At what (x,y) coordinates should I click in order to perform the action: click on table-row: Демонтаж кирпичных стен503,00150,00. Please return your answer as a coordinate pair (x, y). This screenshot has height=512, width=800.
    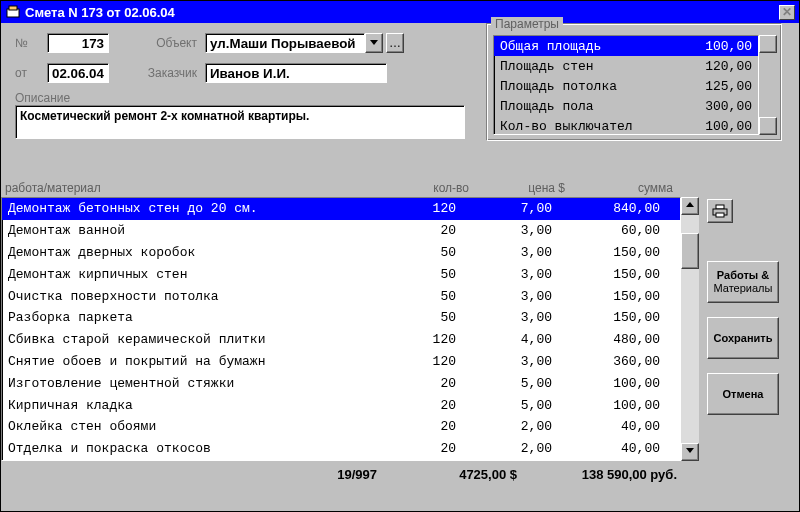
    Looking at the image, I should click on (341, 274).